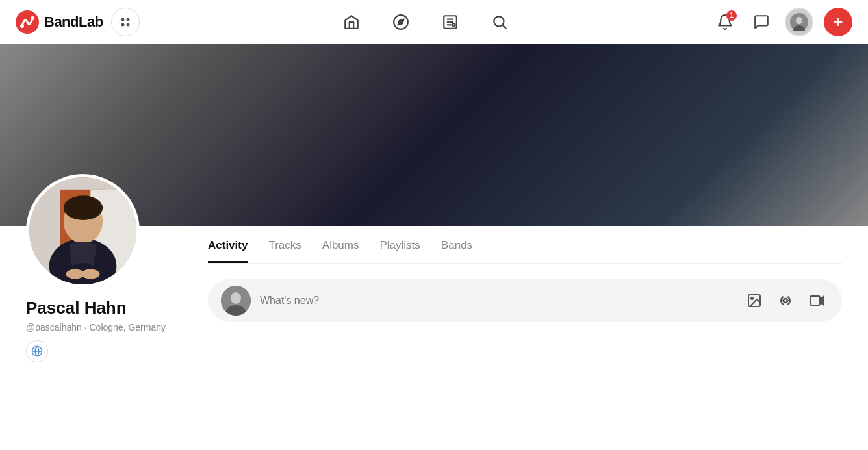  Describe the element at coordinates (785, 301) in the screenshot. I see `audio-icon` at that location.